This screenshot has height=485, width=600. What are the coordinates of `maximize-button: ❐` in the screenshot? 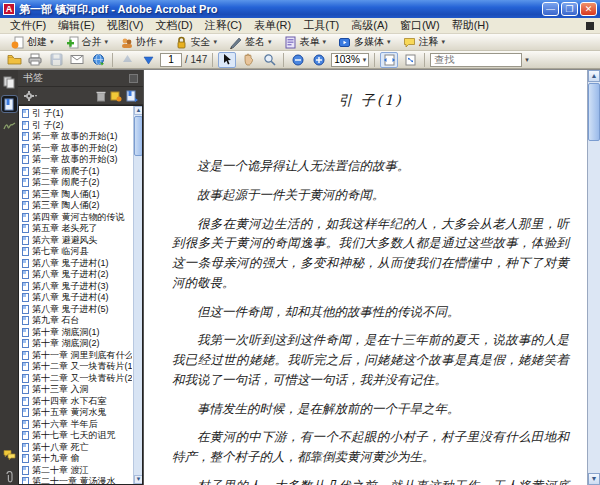 It's located at (570, 9).